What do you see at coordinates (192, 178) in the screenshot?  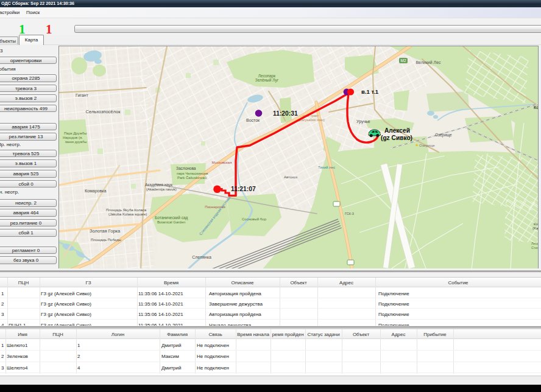 I see `svg-text: Park Čaliuskincaŭ` at bounding box center [192, 178].